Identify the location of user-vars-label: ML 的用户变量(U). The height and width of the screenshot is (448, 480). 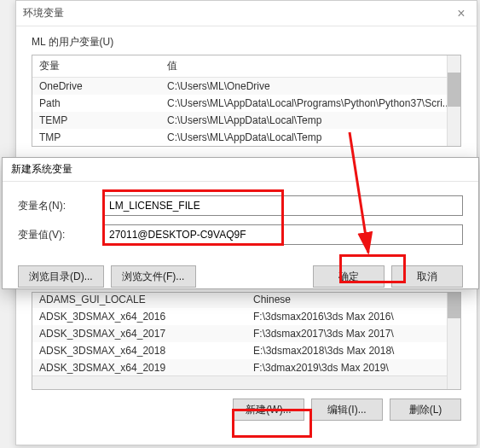
(246, 41).